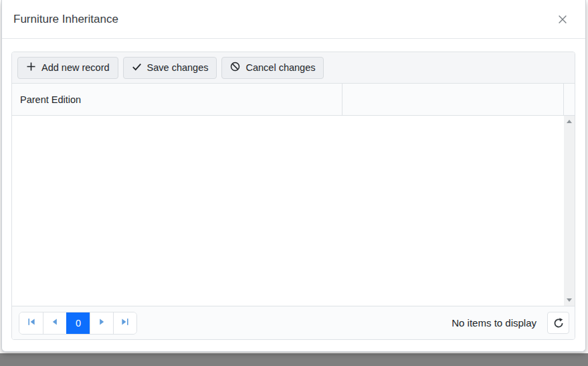 Image resolution: width=588 pixels, height=366 pixels. What do you see at coordinates (563, 21) in the screenshot?
I see `close-icon` at bounding box center [563, 21].